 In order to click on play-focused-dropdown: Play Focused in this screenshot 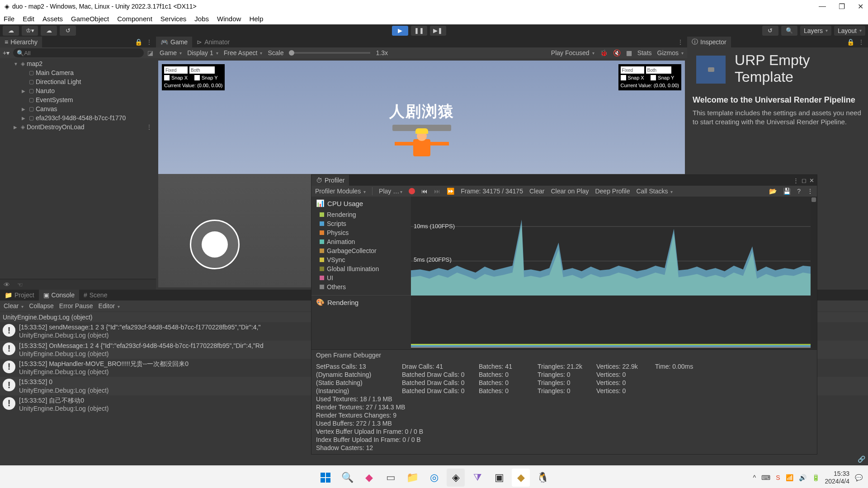, I will do `click(573, 53)`.